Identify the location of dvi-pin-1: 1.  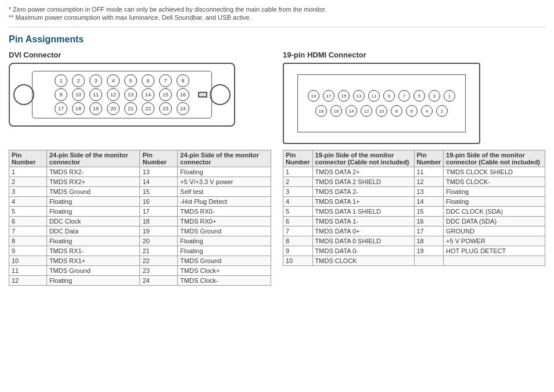
(61, 81).